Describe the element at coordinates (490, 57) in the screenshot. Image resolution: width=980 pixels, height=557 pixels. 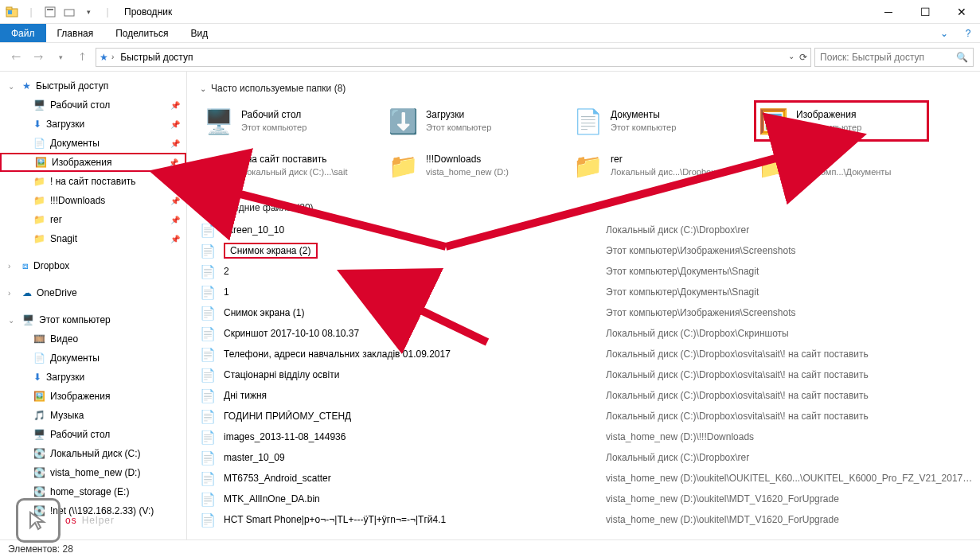
I see `address-row: 🡐 🡒 ▾ 🡑 ★ › Быстрый доступ ⌄ ⟳ 🔍` at that location.